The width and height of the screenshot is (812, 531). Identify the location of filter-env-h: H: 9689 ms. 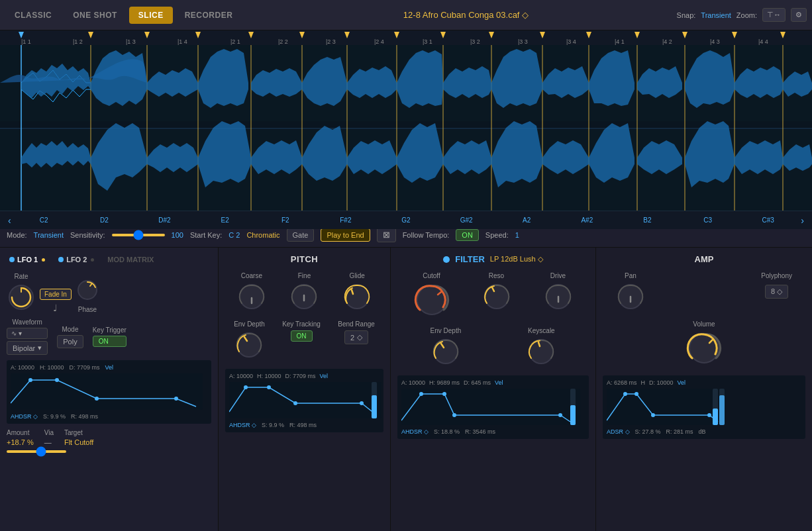
(444, 383).